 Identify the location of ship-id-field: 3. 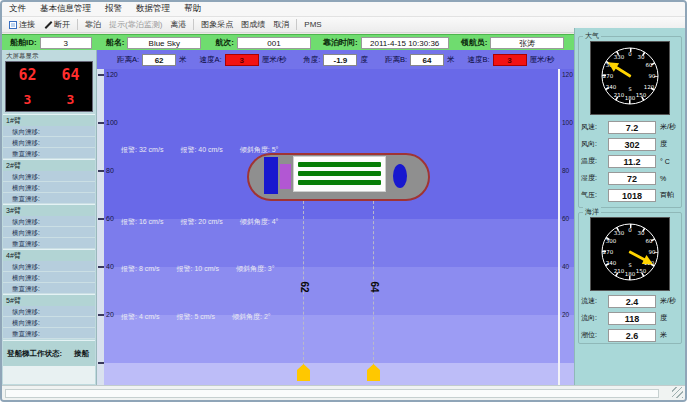
(66, 43).